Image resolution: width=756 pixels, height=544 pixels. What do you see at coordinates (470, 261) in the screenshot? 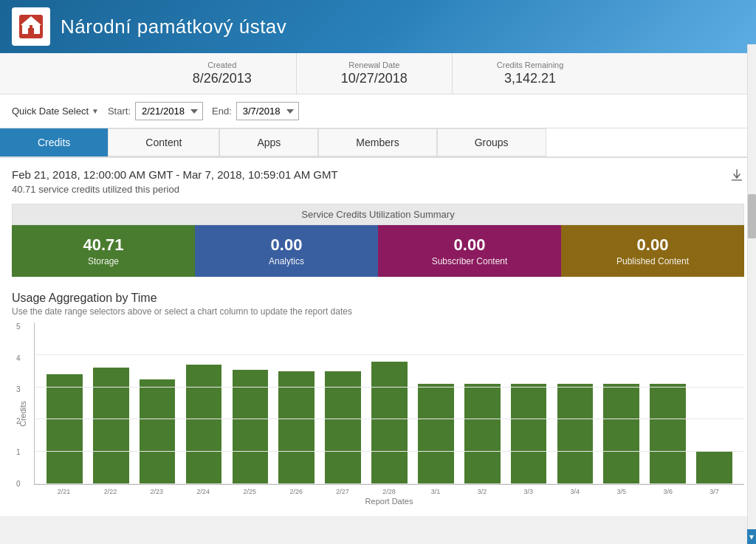
I see `subscriber-label: Subscriber Content` at bounding box center [470, 261].